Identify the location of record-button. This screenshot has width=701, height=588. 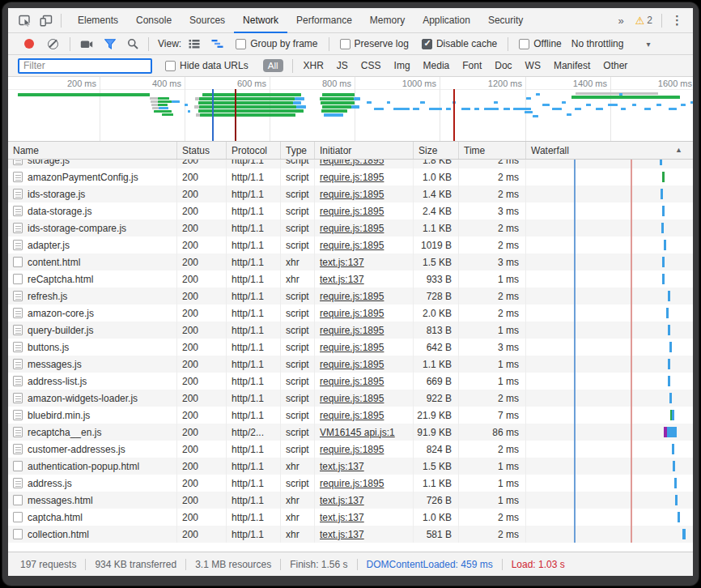
(29, 44).